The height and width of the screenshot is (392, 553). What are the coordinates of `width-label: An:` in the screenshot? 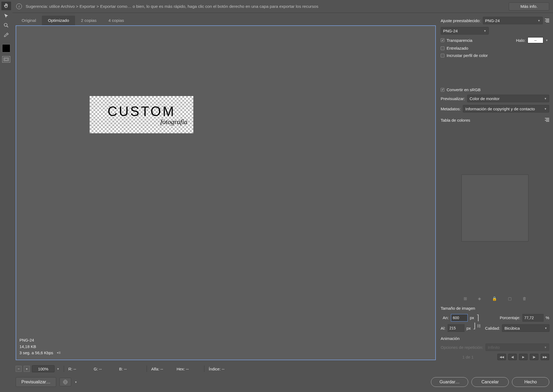 It's located at (445, 318).